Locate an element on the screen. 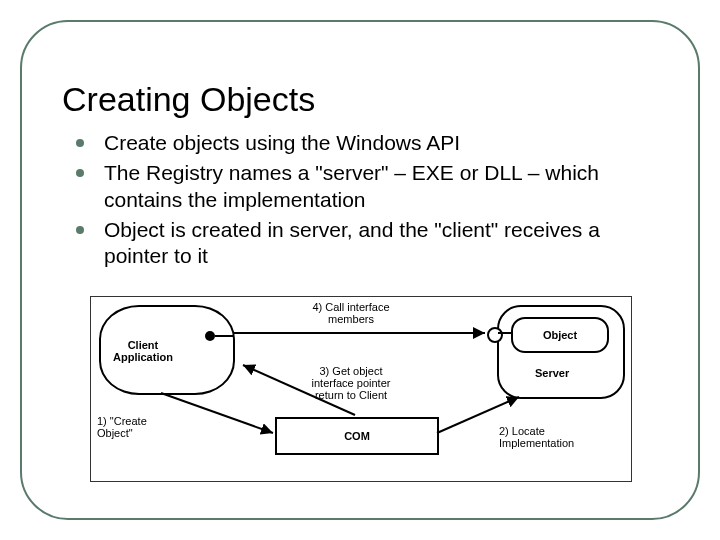  bullet-text: Create objects using the Windows API is located at coordinates (282, 143).